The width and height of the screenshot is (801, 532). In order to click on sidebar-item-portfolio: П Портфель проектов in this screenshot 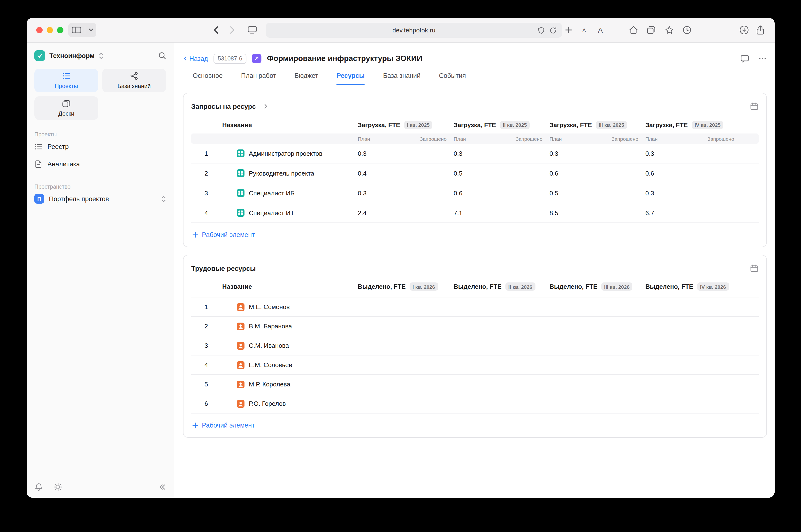, I will do `click(100, 199)`.